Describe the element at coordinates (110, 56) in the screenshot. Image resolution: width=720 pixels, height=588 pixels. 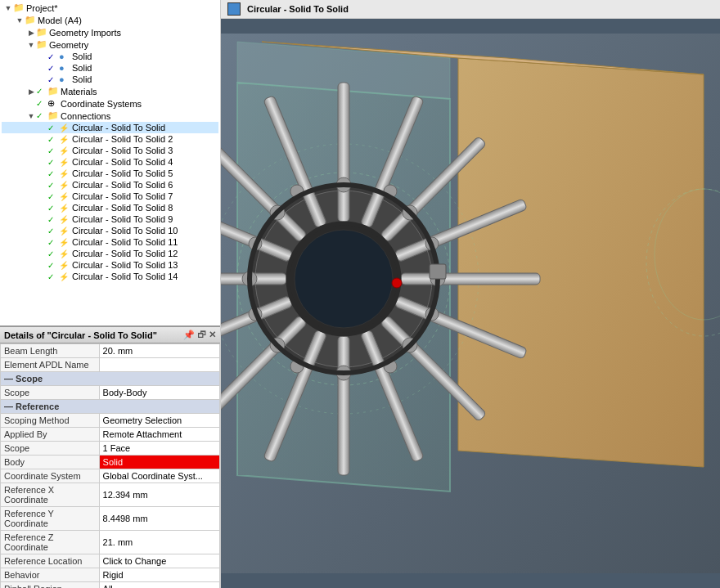
I see `tree-item-solid1: ✓●Solid` at that location.